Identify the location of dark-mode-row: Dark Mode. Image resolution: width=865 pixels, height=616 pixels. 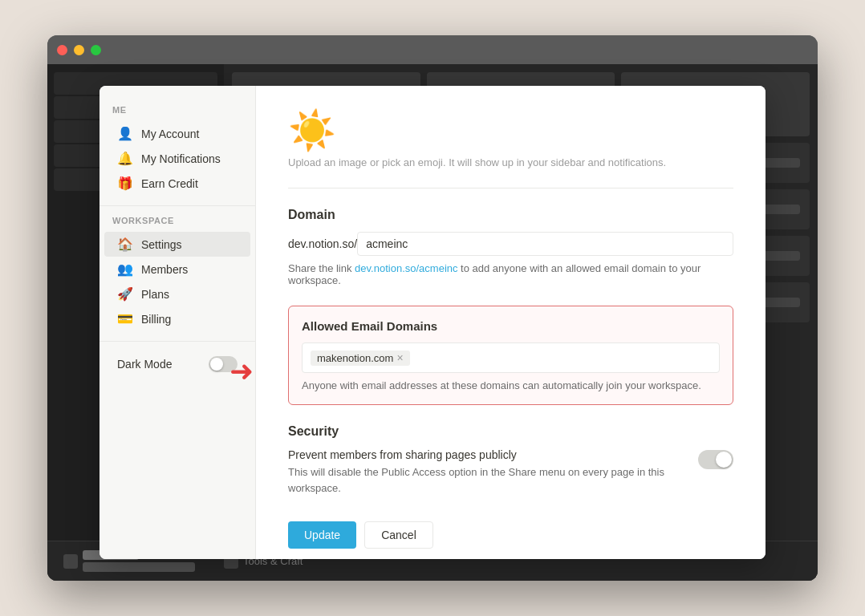
(177, 364).